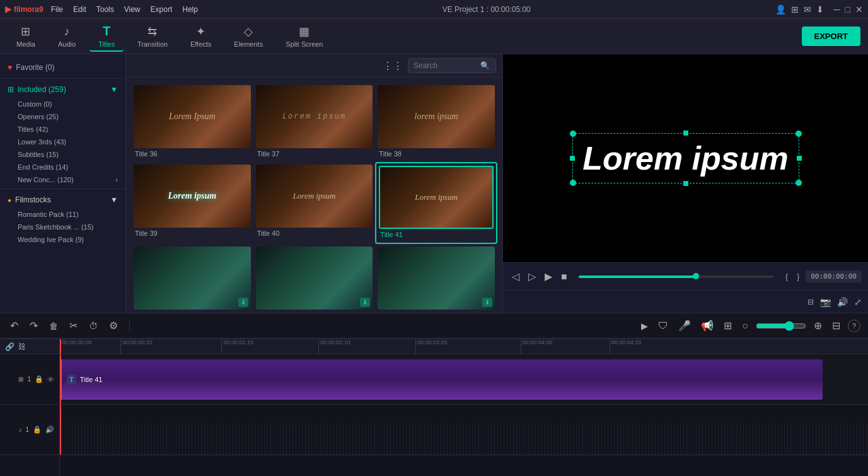  What do you see at coordinates (848, 9) in the screenshot?
I see `maximize-btn: □` at bounding box center [848, 9].